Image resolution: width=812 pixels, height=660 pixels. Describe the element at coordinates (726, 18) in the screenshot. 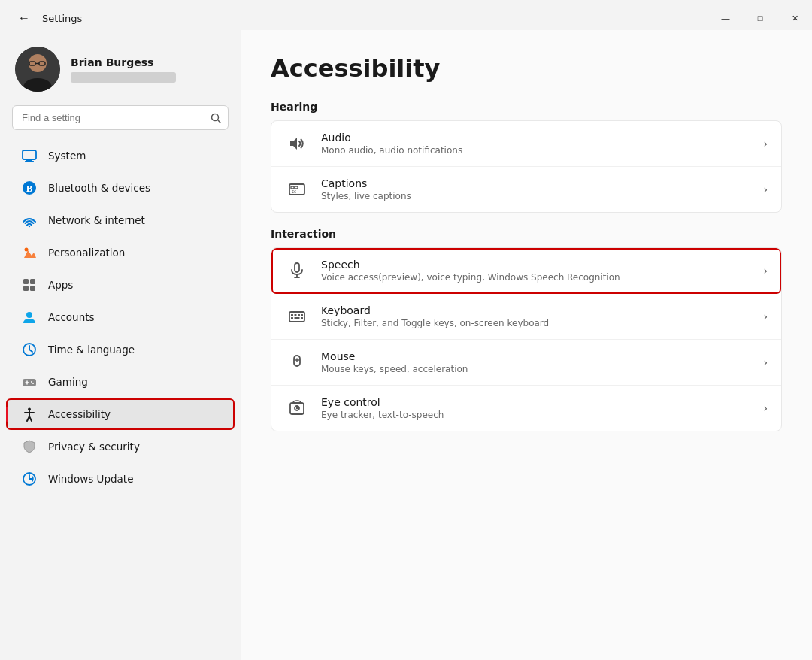

I see `minimize-button: —` at that location.